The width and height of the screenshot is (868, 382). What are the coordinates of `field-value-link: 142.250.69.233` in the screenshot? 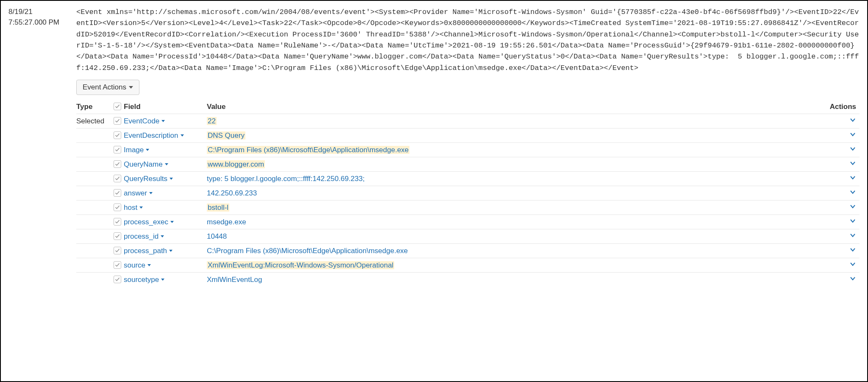 It's located at (232, 193).